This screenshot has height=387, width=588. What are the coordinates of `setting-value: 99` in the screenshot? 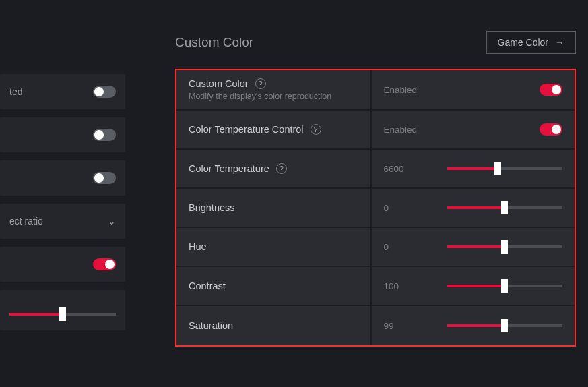 It's located at (411, 326).